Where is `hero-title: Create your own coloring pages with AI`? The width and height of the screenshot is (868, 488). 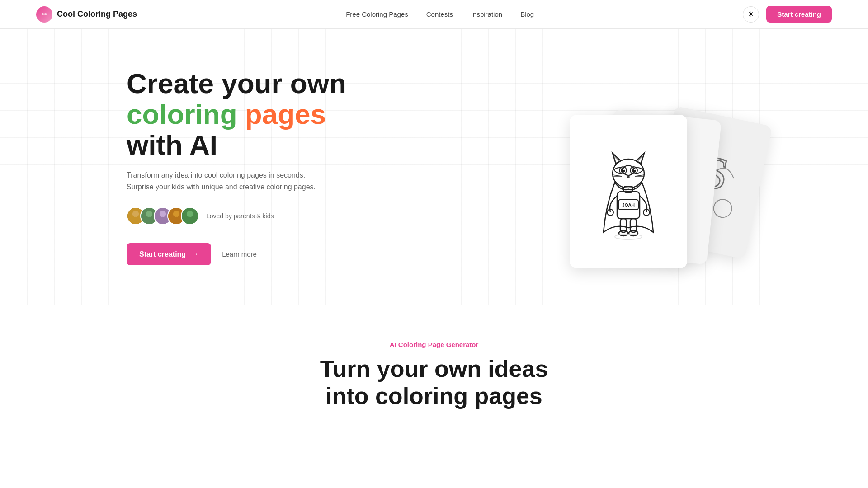 hero-title: Create your own coloring pages with AI is located at coordinates (258, 115).